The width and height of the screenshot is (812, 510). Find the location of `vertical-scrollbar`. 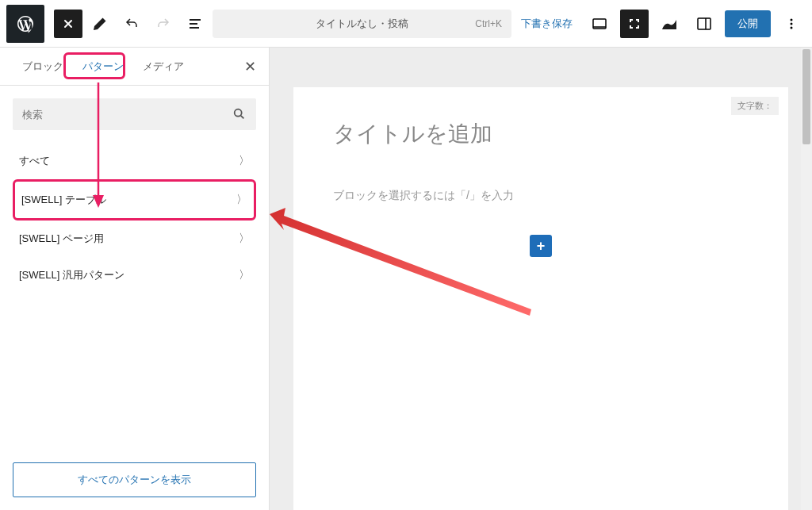

vertical-scrollbar is located at coordinates (806, 279).